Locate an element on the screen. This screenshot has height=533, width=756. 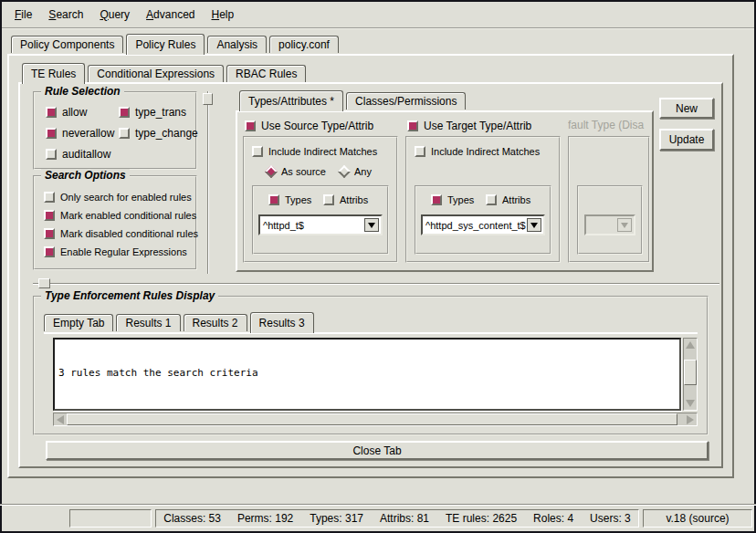
vertical-scrollbar is located at coordinates (690, 374).